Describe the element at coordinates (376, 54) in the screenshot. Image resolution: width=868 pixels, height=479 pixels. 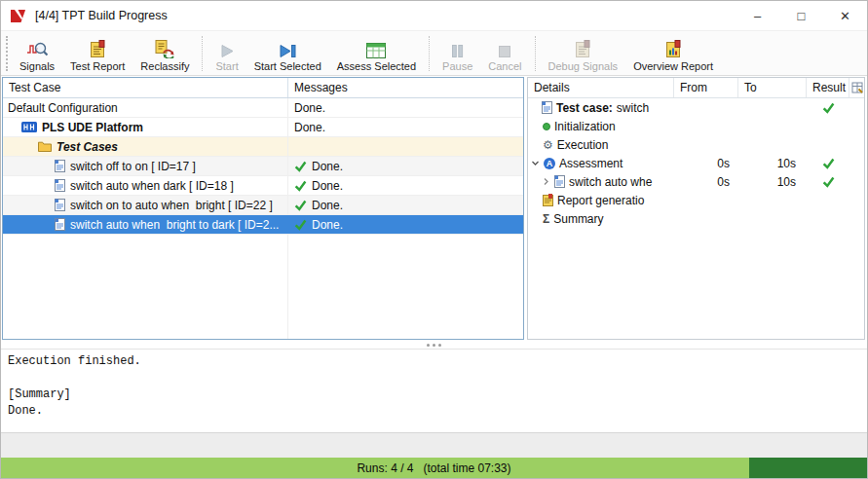
I see `assess-selected-button: Assess Selected` at that location.